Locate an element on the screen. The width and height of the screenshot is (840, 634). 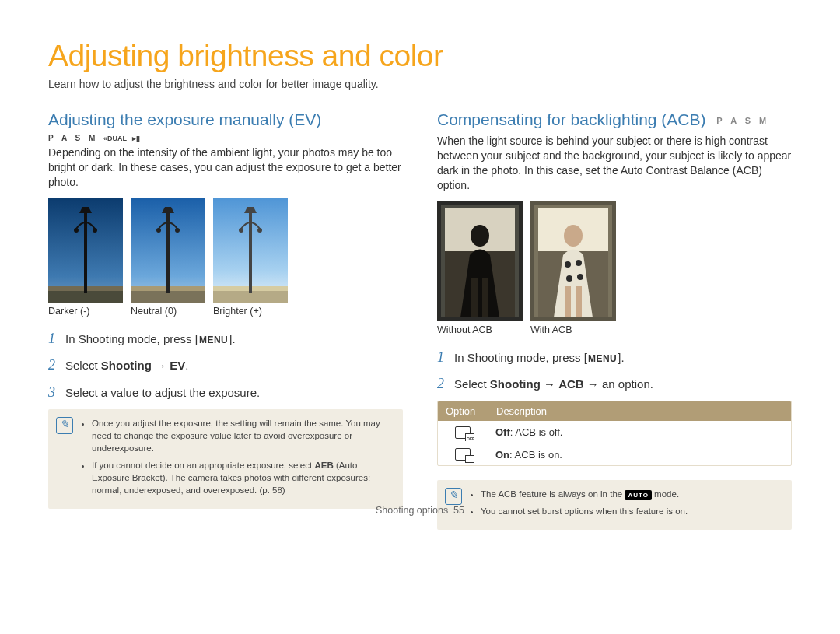
step-number: 3 is located at coordinates (57, 392).